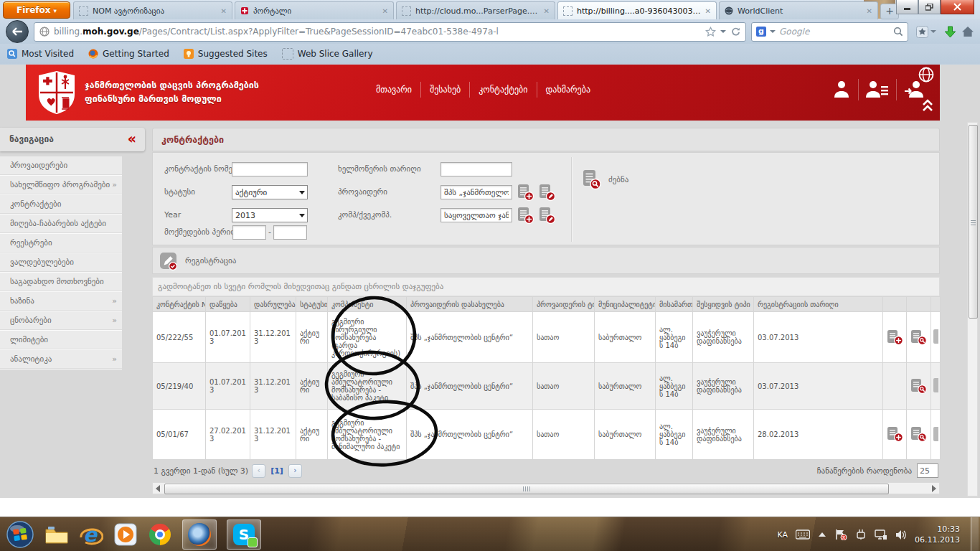 This screenshot has width=980, height=551. I want to click on taskbar-media-player, so click(126, 534).